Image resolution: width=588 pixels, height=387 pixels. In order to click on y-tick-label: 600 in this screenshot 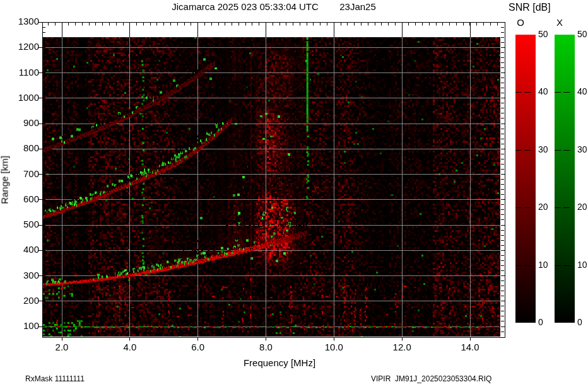, I will do `click(25, 199)`.